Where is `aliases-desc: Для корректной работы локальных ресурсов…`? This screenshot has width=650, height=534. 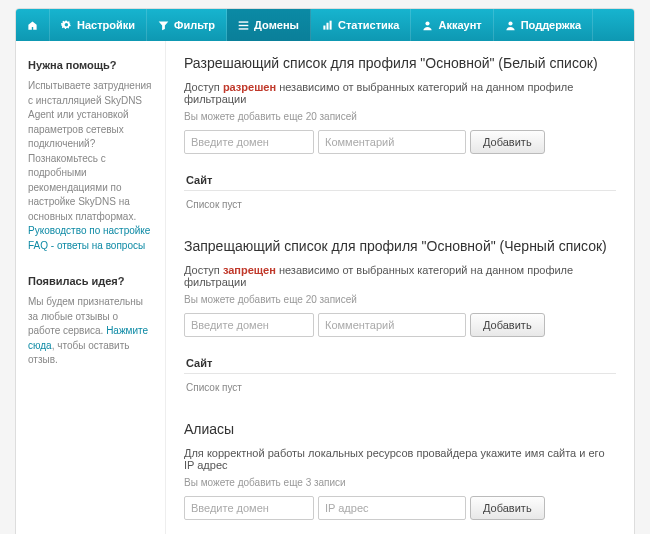 aliases-desc: Для корректной работы локальных ресурсов… is located at coordinates (400, 459).